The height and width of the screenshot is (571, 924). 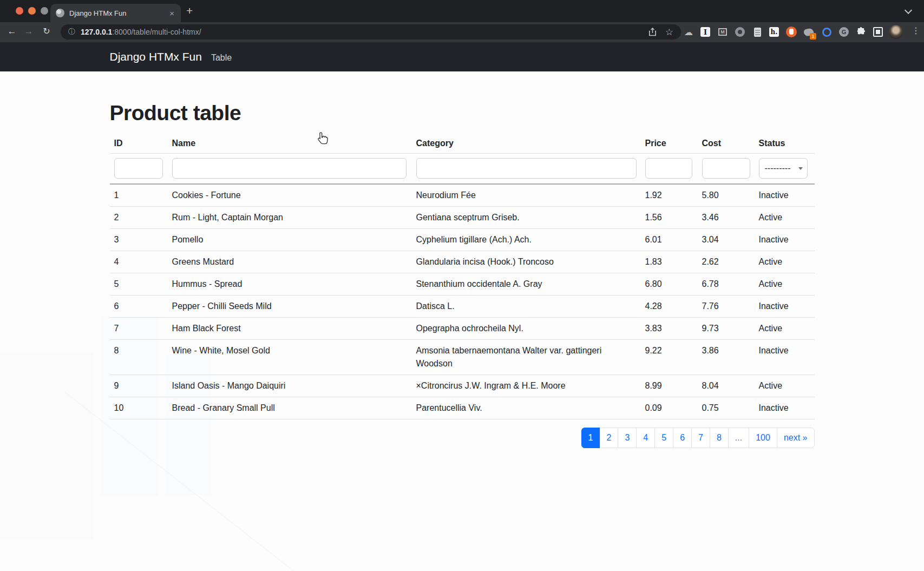 I want to click on table-row: 10 Bread - Granary Small Pull Parentucel…, so click(x=462, y=408).